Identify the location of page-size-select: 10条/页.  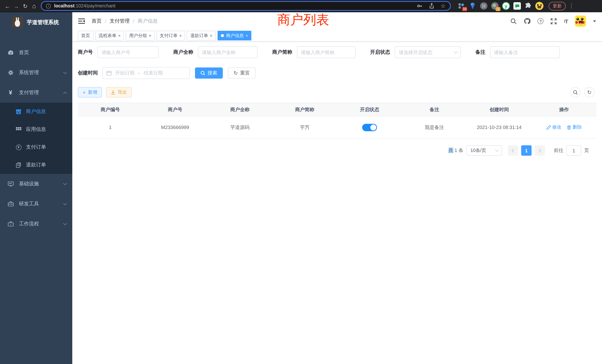
(484, 150).